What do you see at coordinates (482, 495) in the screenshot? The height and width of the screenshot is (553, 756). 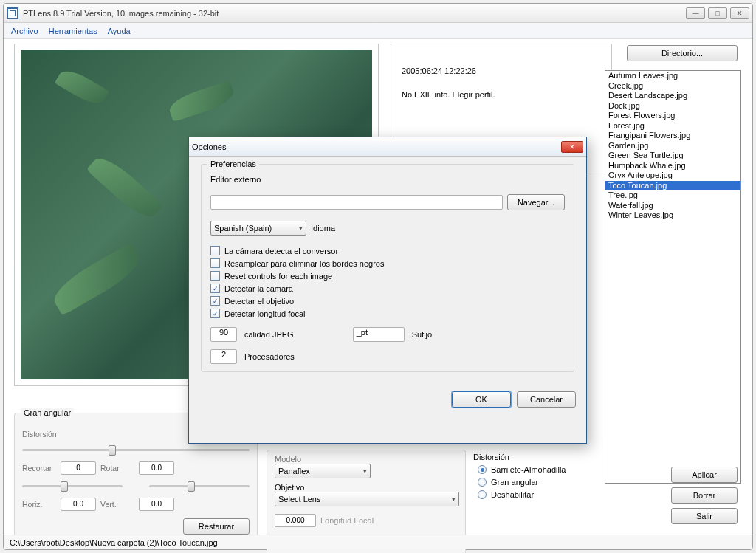 I see `radio-disable` at bounding box center [482, 495].